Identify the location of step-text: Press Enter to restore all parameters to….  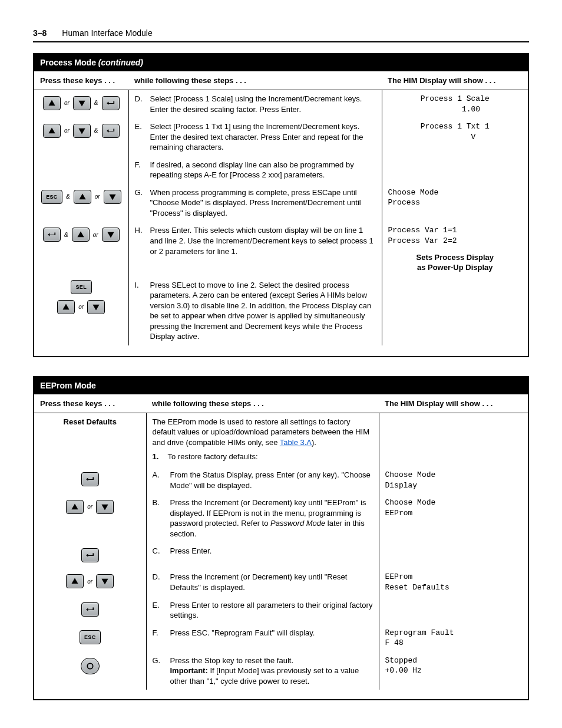
(272, 611).